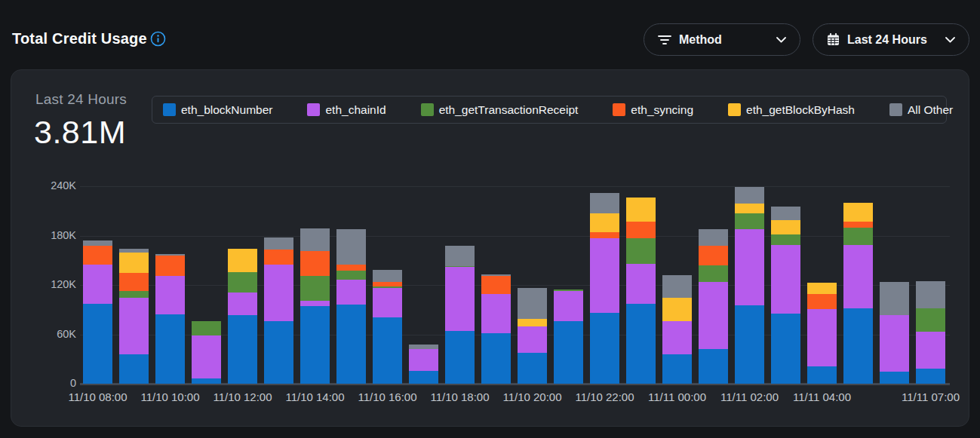 The height and width of the screenshot is (438, 980). Describe the element at coordinates (171, 285) in the screenshot. I see `bar-11/10 10:00` at that location.